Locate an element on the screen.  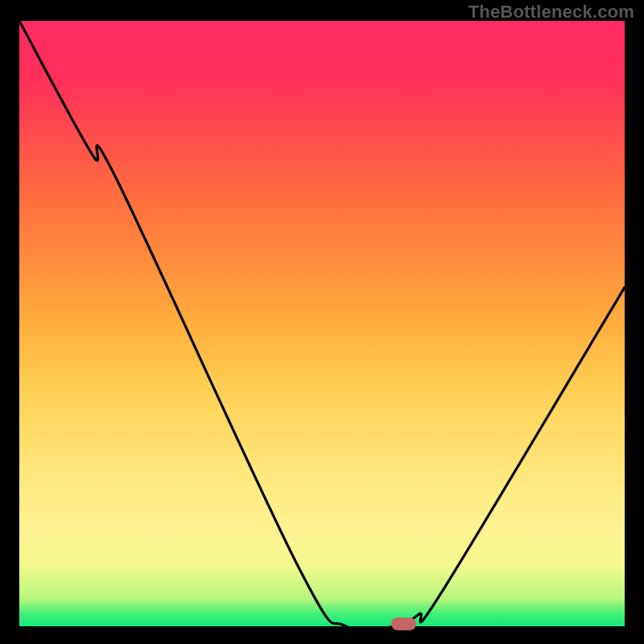
watermark-text: TheBottleneck.com is located at coordinates (551, 12).